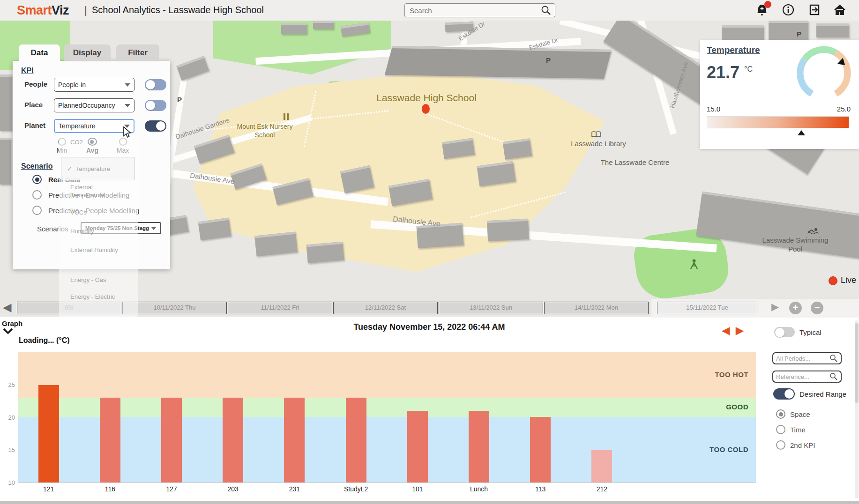 The height and width of the screenshot is (504, 859). I want to click on dropdown-item-humidity: Humidity, so click(99, 231).